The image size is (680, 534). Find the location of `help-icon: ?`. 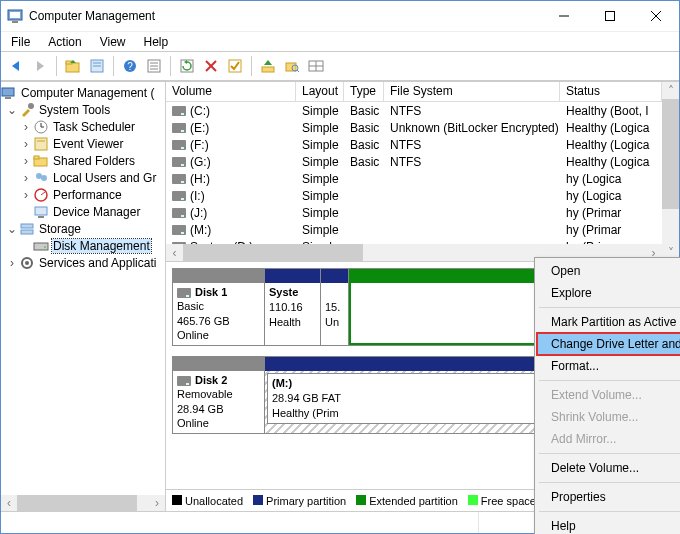

help-icon: ? is located at coordinates (130, 66).